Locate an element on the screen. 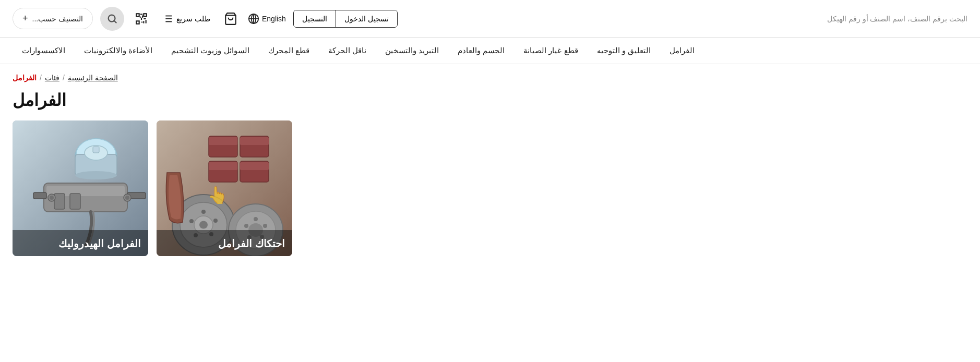  page-title-area: الفرامل is located at coordinates (490, 103).